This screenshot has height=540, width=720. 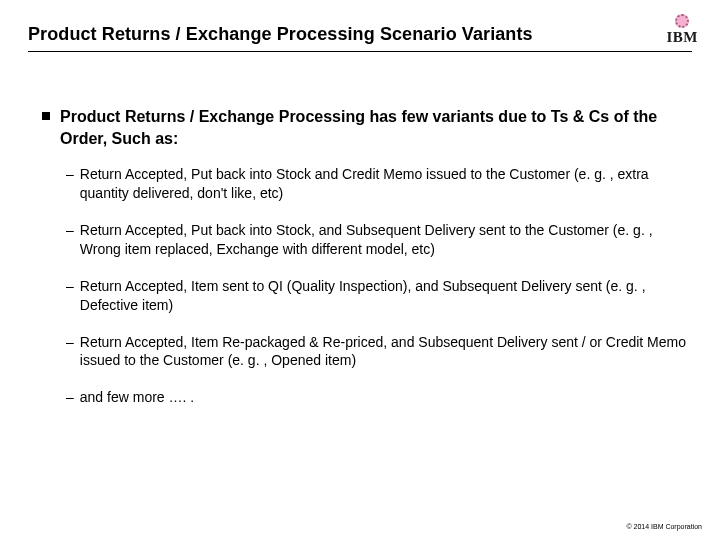 What do you see at coordinates (682, 21) in the screenshot?
I see `logo-ornament-icon` at bounding box center [682, 21].